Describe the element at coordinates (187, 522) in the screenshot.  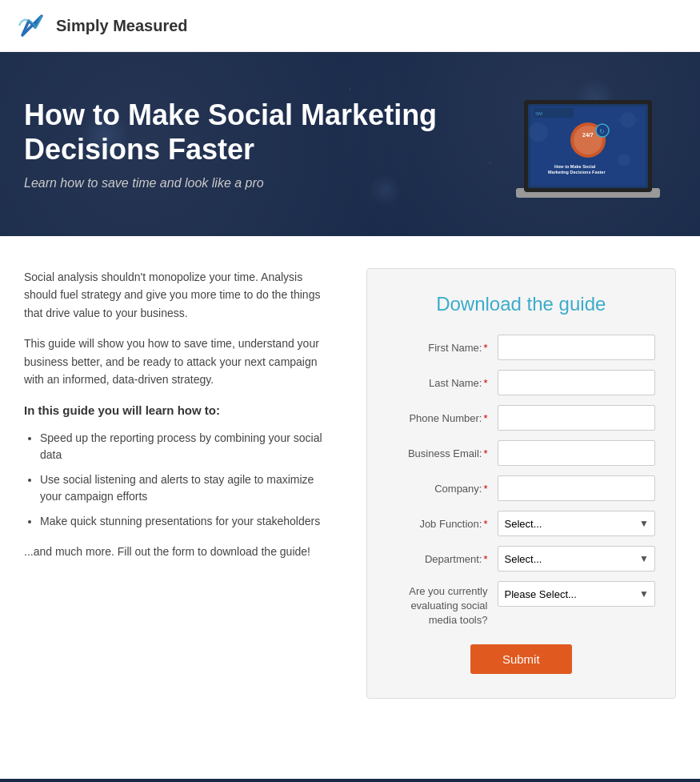
I see `list-item: Make quick stunning presentations for yo…` at that location.